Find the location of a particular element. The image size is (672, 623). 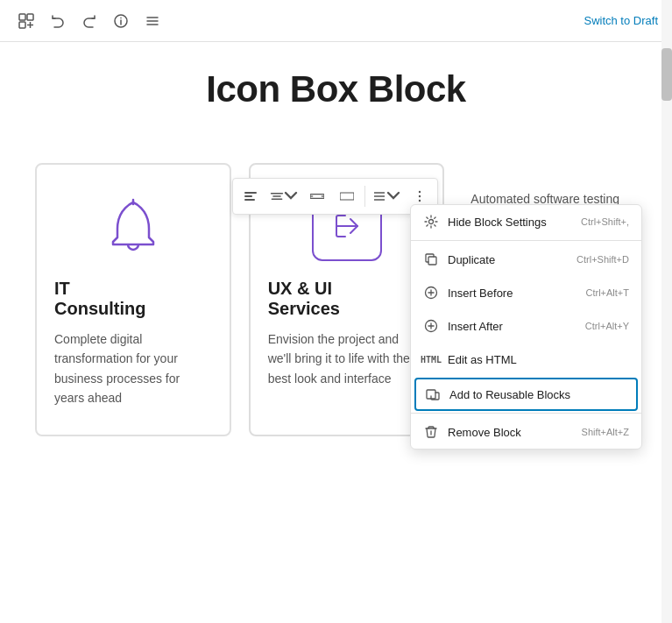

redo-button is located at coordinates (89, 21).